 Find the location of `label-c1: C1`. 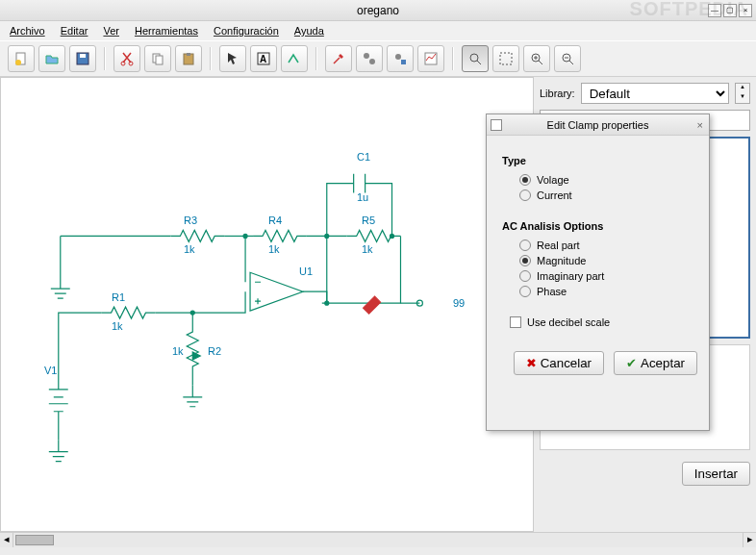

label-c1: C1 is located at coordinates (364, 157).